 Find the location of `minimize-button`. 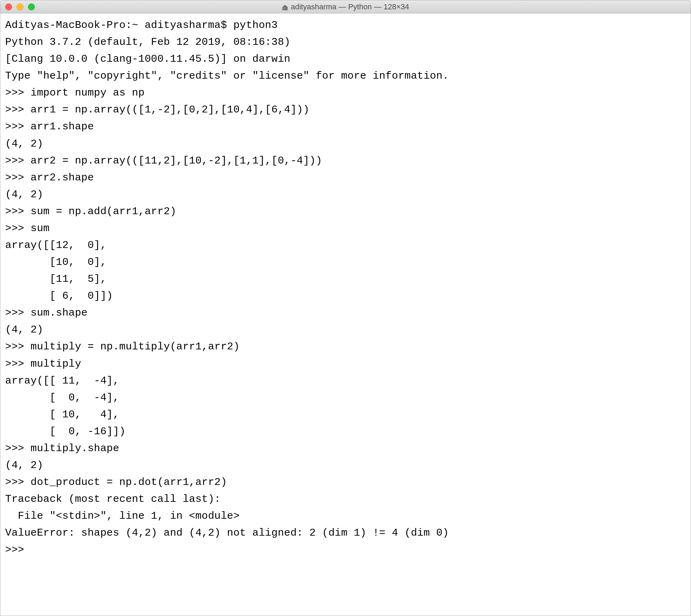

minimize-button is located at coordinates (20, 7).